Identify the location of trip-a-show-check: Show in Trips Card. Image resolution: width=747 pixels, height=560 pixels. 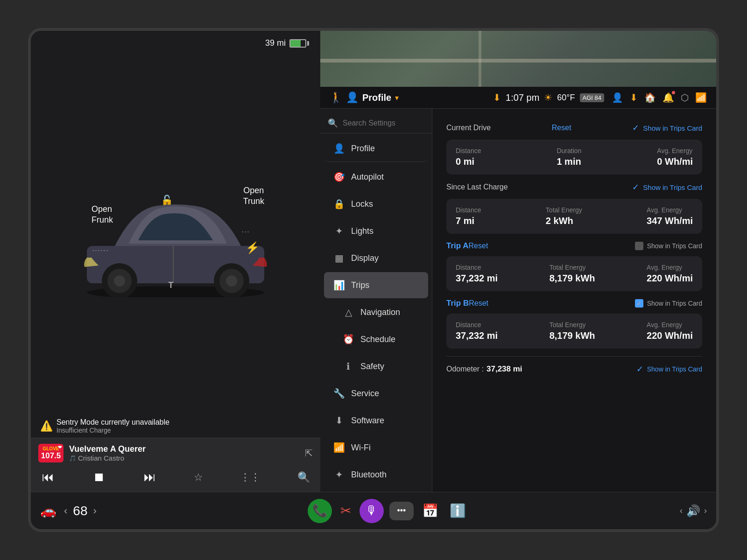
(669, 246).